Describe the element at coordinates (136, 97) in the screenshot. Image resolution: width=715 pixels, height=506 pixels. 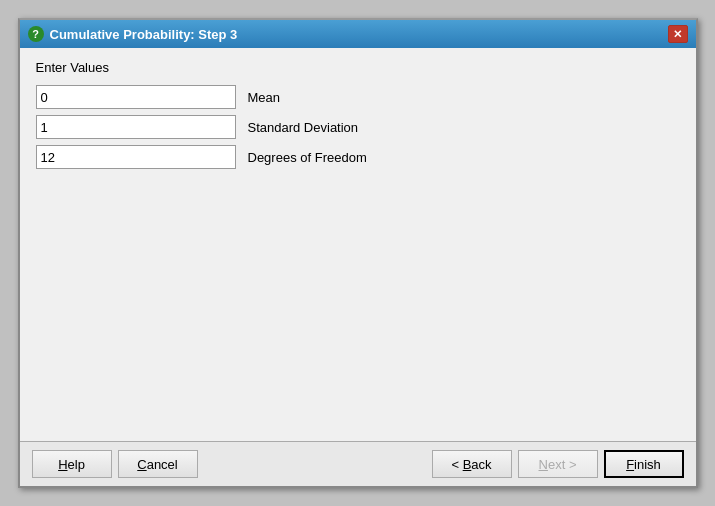
I see `mean-input` at that location.